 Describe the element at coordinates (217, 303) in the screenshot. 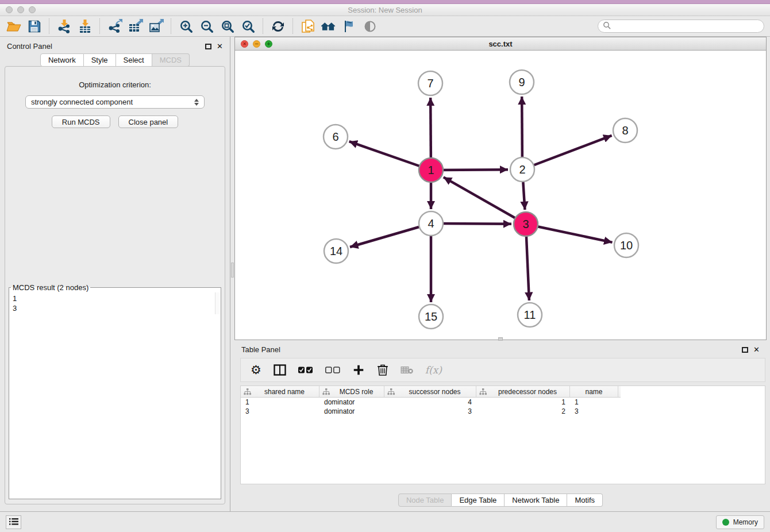

I see `result-scrollbar` at that location.